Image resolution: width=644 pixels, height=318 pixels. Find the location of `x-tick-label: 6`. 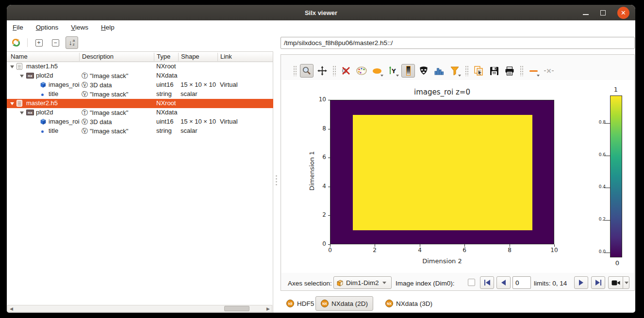

x-tick-label: 6 is located at coordinates (464, 250).